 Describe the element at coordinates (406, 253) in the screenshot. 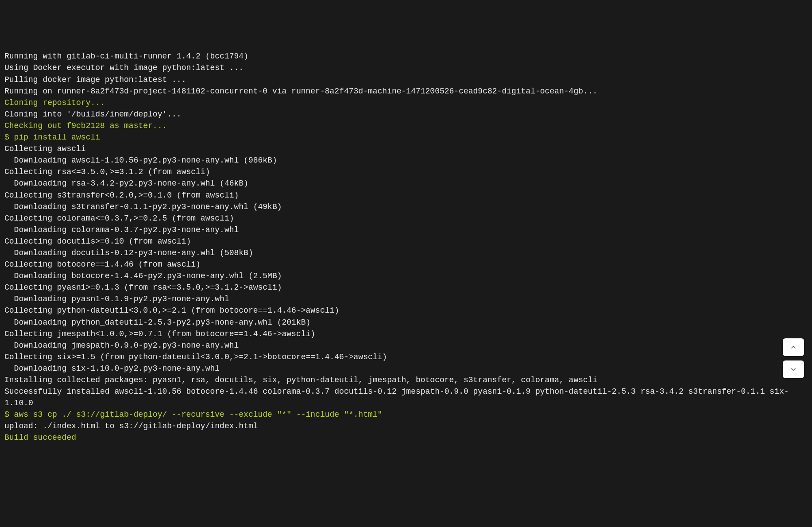

I see `terminal-line: Downloading docutils-0.12-py3-none-any.w…` at that location.